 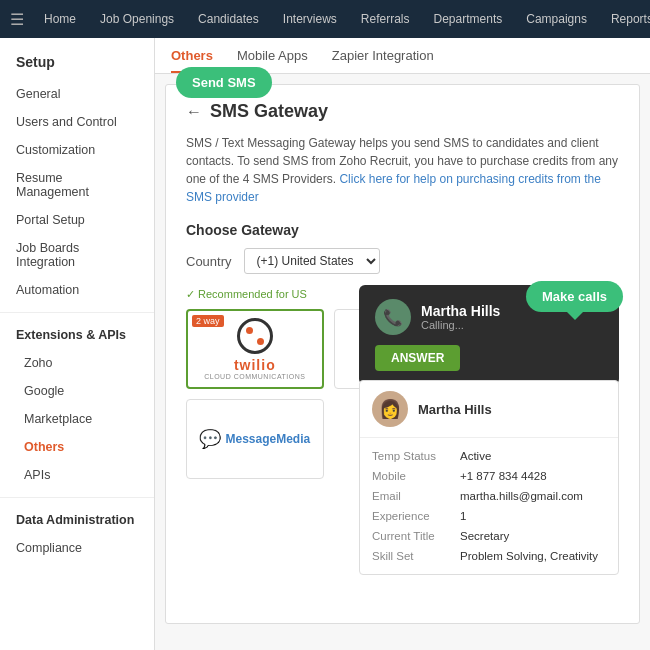 What do you see at coordinates (489, 478) in the screenshot?
I see `contact-card: 👩 Martha Hills Temp Status Active Mobile…` at bounding box center [489, 478].